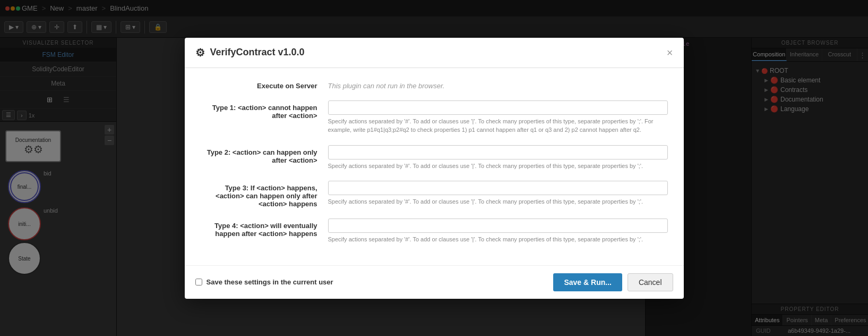 The height and width of the screenshot is (336, 868). Describe the element at coordinates (259, 84) in the screenshot. I see `execute-label: Execute on Server` at that location.